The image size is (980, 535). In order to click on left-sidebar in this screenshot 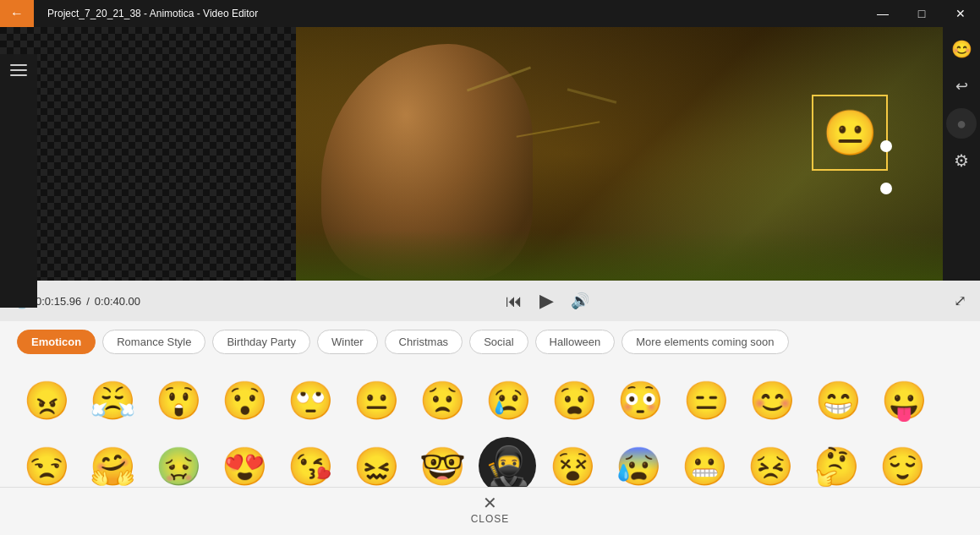, I will do `click(19, 181)`.